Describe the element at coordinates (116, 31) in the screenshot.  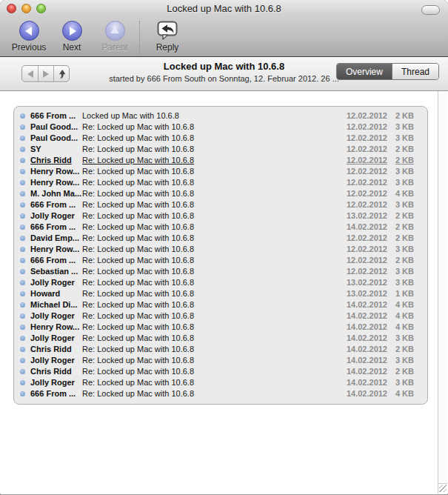
I see `parent-icon` at that location.